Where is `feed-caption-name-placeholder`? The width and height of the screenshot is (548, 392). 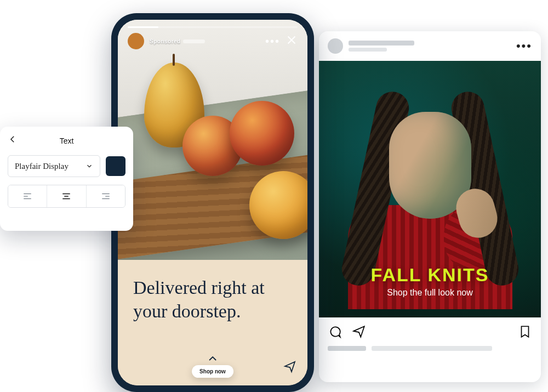
feed-caption-name-placeholder is located at coordinates (347, 349).